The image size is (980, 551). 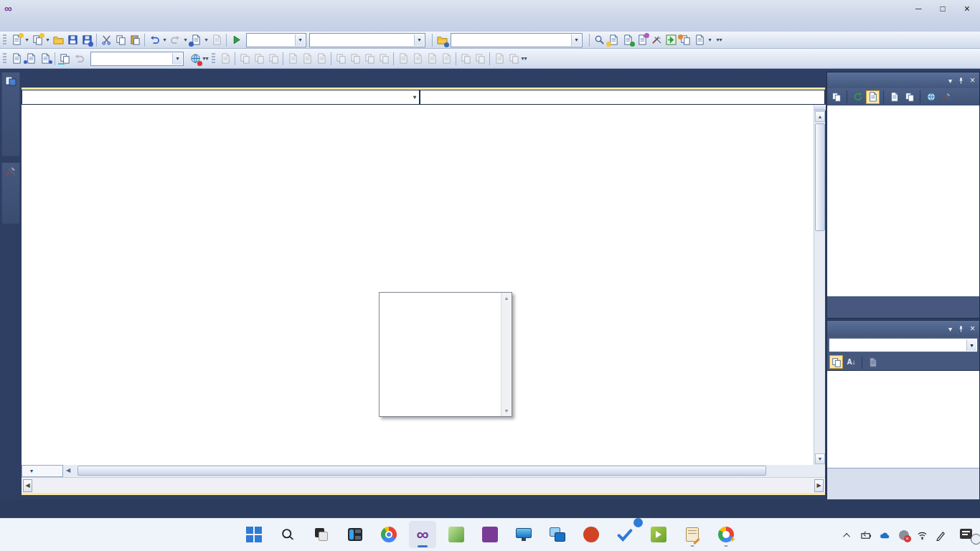 I want to click on format-selection-icon, so click(x=65, y=59).